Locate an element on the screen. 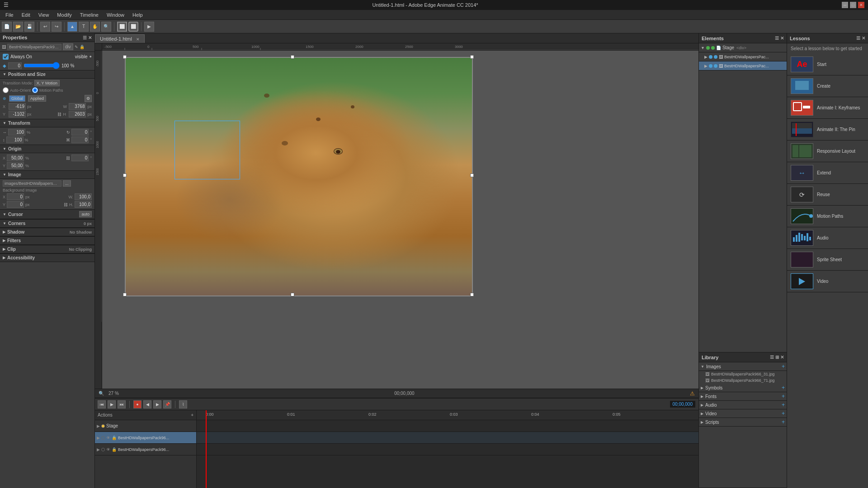 This screenshot has height=488, width=868. lessons-menu-icon: ☰ is located at coordinates (858, 38).